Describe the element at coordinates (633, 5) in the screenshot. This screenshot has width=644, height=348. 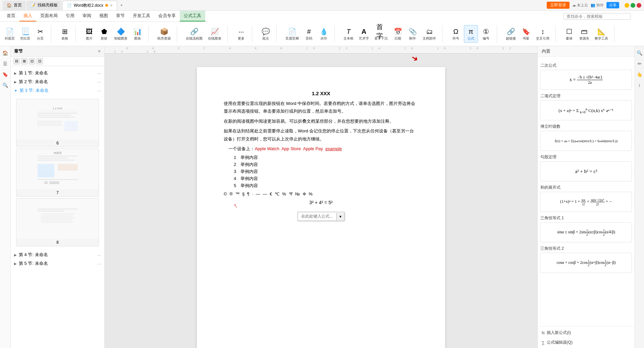
I see `maximize-button` at that location.